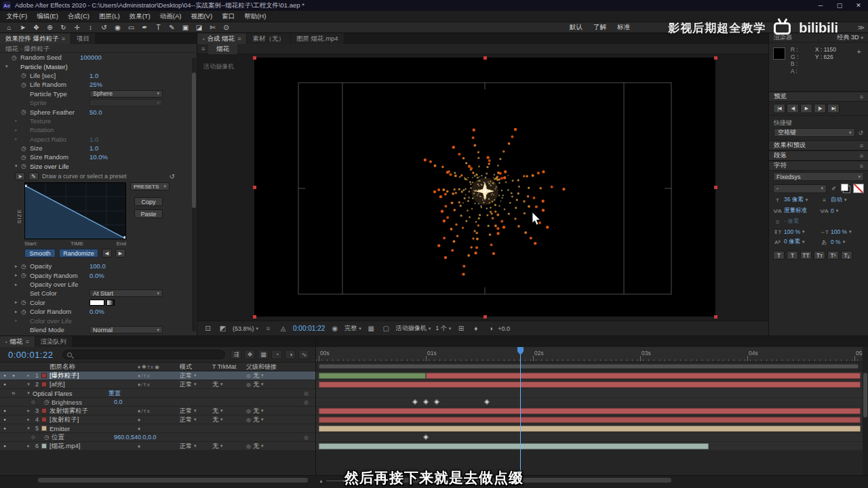  Describe the element at coordinates (136, 438) in the screenshot. I see `property-value: 960.0,540.0,0.0` at that location.